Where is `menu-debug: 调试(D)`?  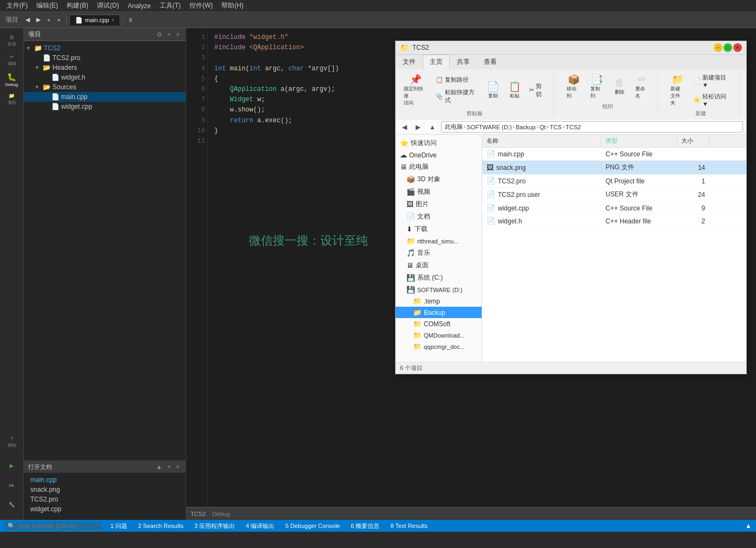
menu-debug: 调试(D) is located at coordinates (108, 5).